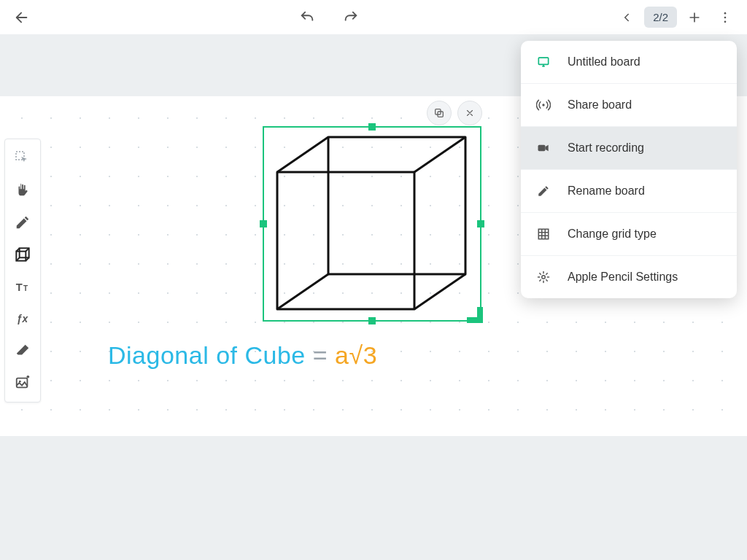 The width and height of the screenshot is (747, 560). Describe the element at coordinates (23, 383) in the screenshot. I see `image-tool` at that location.